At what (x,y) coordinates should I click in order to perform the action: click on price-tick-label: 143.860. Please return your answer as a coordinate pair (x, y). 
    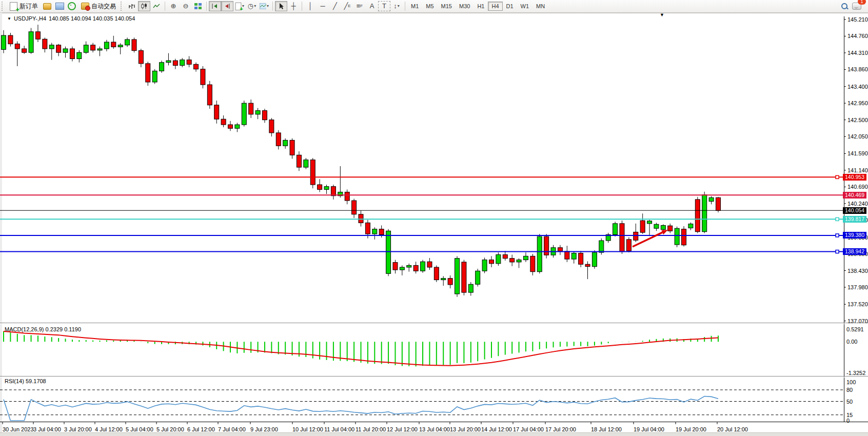
    Looking at the image, I should click on (858, 69).